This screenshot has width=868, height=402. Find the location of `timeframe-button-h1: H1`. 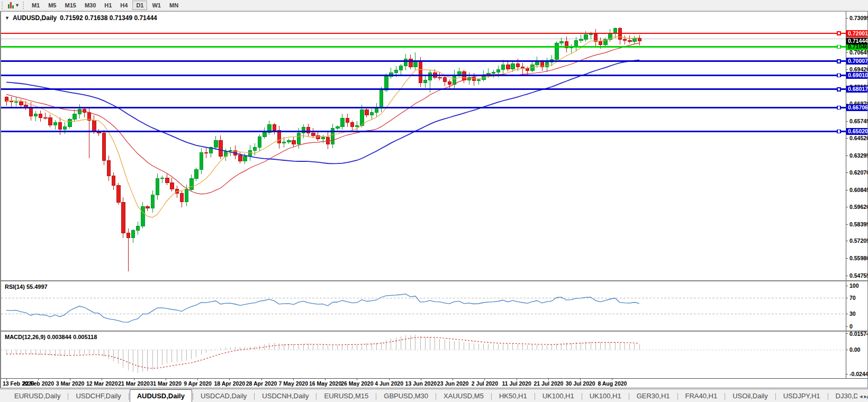

timeframe-button-h1: H1 is located at coordinates (108, 5).